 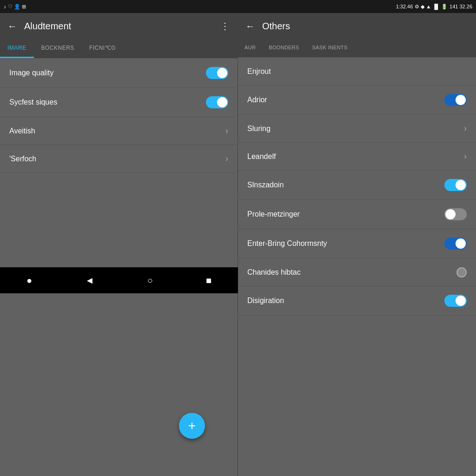 What do you see at coordinates (119, 131) in the screenshot?
I see `setting-aveitish: Aveitish ›` at bounding box center [119, 131].